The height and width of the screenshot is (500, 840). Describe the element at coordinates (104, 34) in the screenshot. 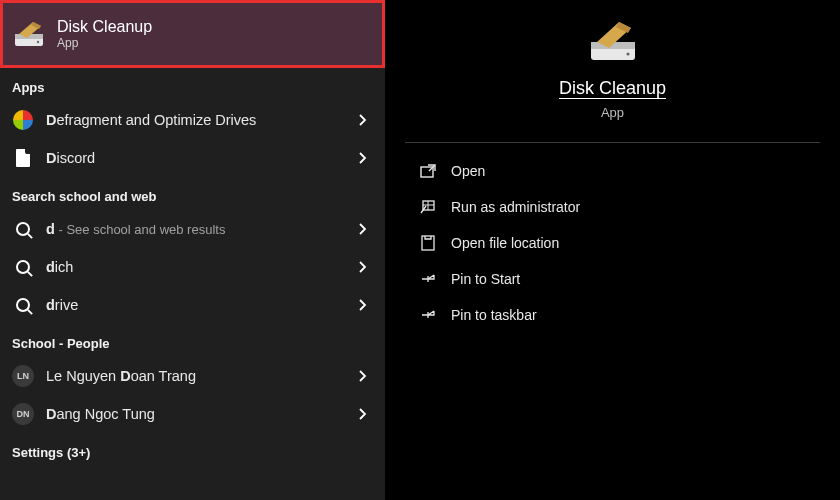

I see `best-match-text: Disk Cleanup App` at that location.